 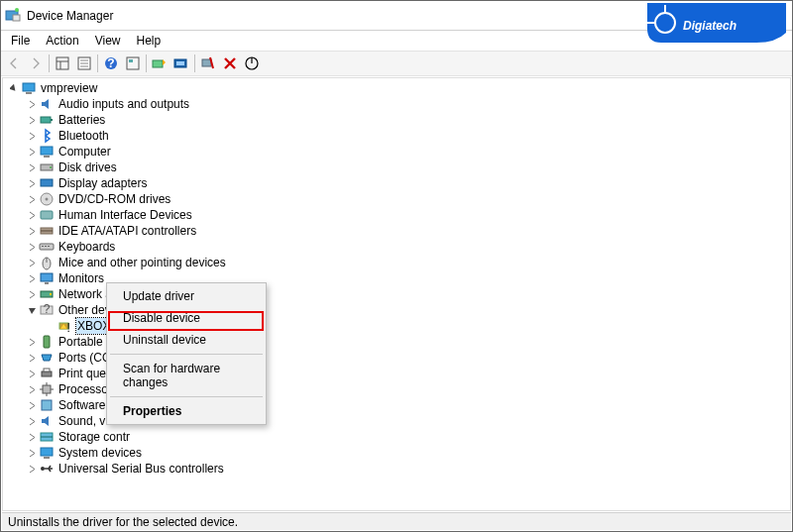 I want to click on menu-view: View, so click(x=108, y=41).